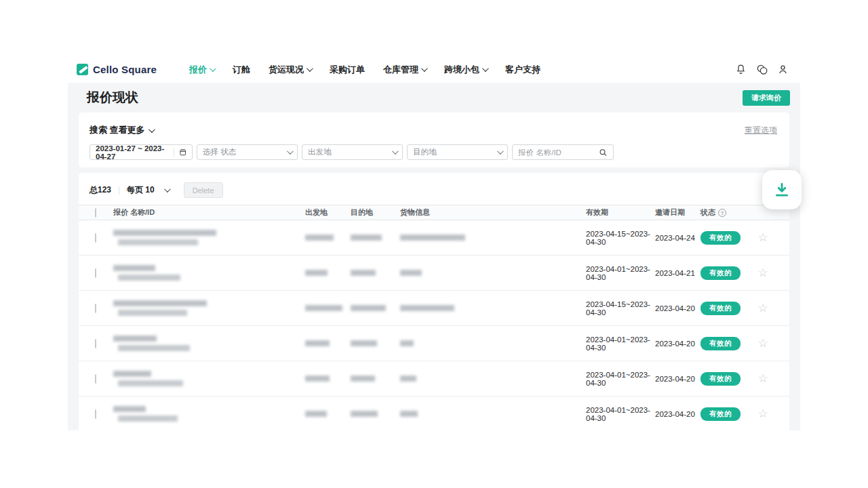  Describe the element at coordinates (457, 152) in the screenshot. I see `destination-select: 目的地` at that location.